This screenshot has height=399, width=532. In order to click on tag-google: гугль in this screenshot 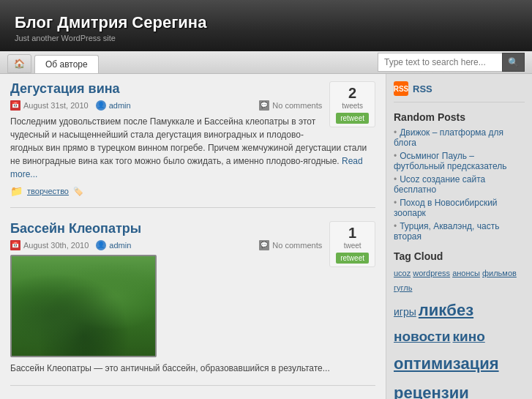, I will do `click(402, 288)`.